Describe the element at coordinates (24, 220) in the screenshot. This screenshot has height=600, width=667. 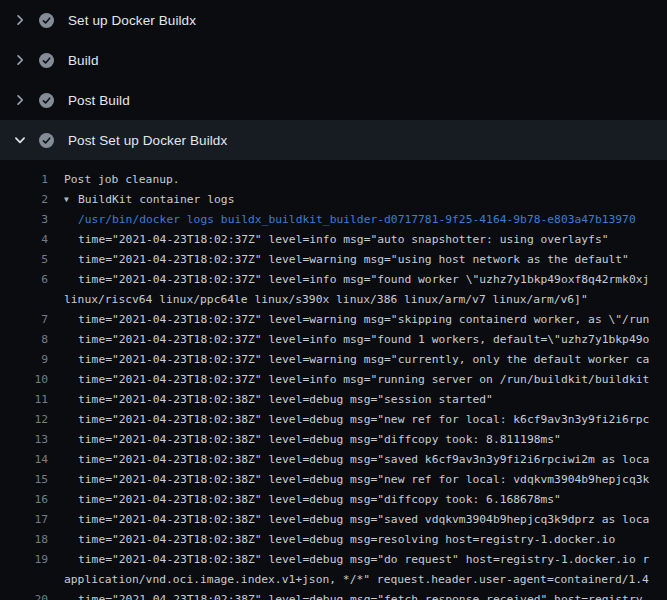
I see `log-line-number: 3` at that location.